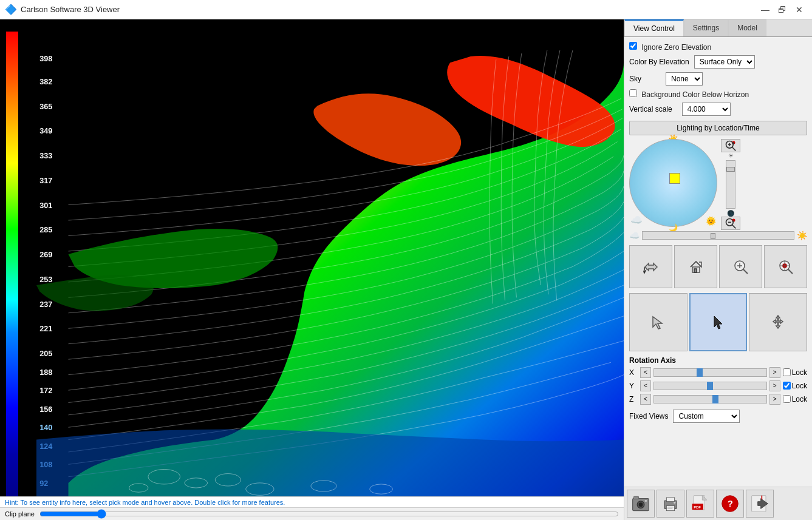 The width and height of the screenshot is (812, 520). I want to click on x-axis-left-button: <, so click(646, 373).